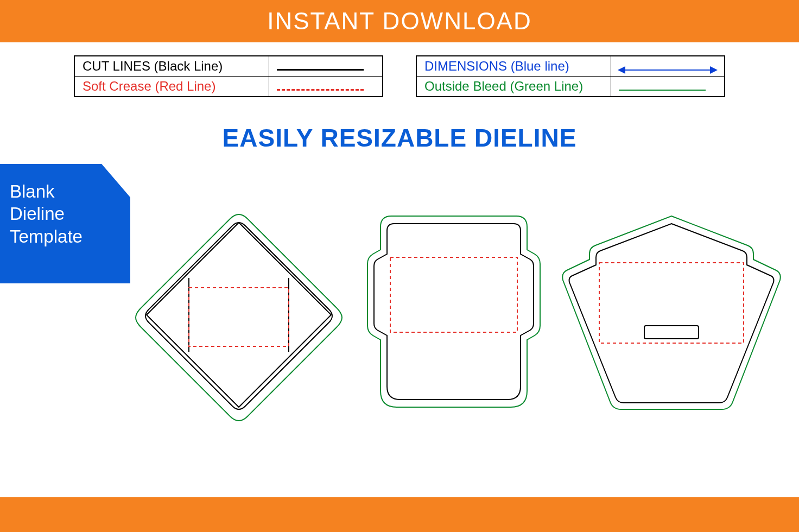 The width and height of the screenshot is (799, 532). What do you see at coordinates (65, 191) in the screenshot?
I see `badge-line-1: Blank` at bounding box center [65, 191].